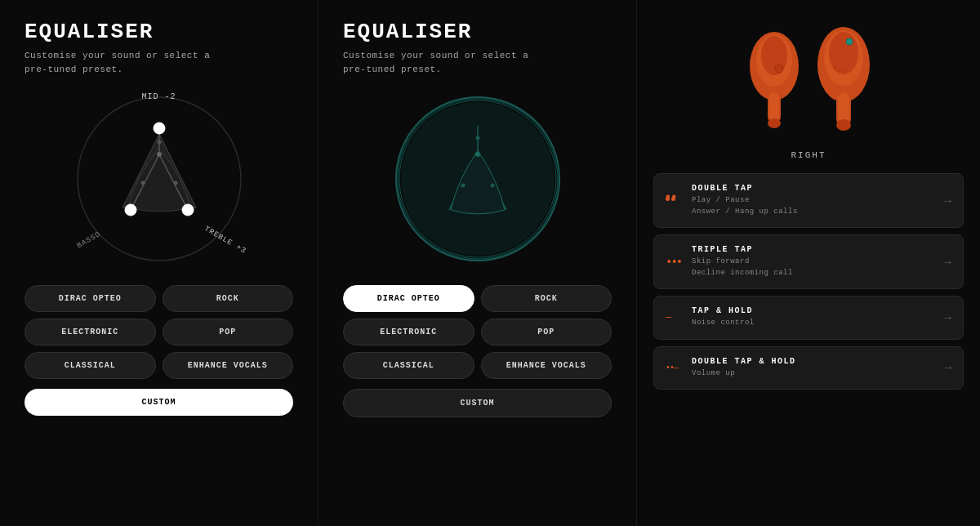 The width and height of the screenshot is (980, 526). Describe the element at coordinates (818, 318) in the screenshot. I see `tap-hold-info: TAP & HOLD Noise control` at that location.